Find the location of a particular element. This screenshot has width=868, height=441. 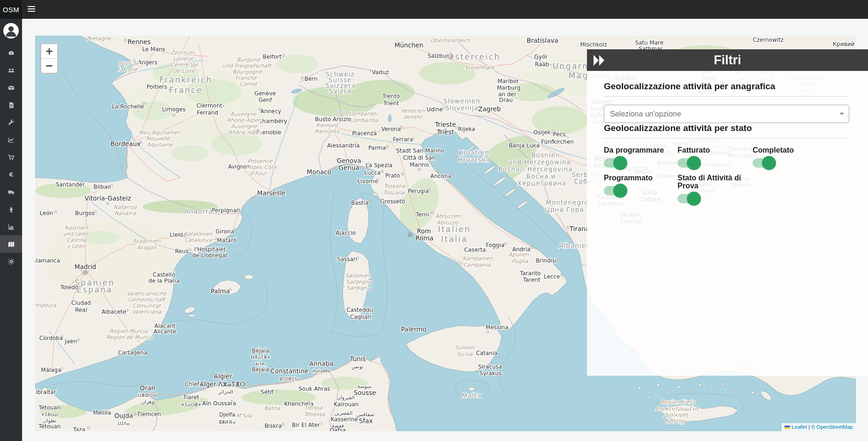

map-label: France is located at coordinates (186, 90).